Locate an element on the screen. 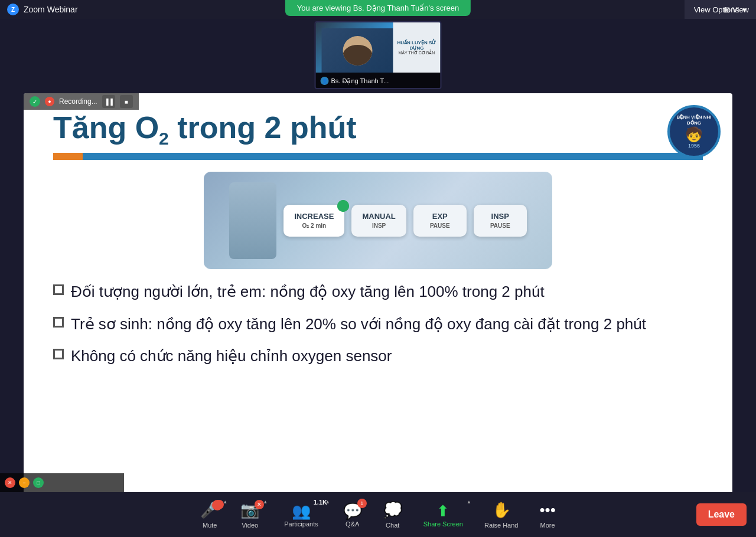  recording-bar: ✓ ● Recording... ▐▐ ■ is located at coordinates (82, 101).